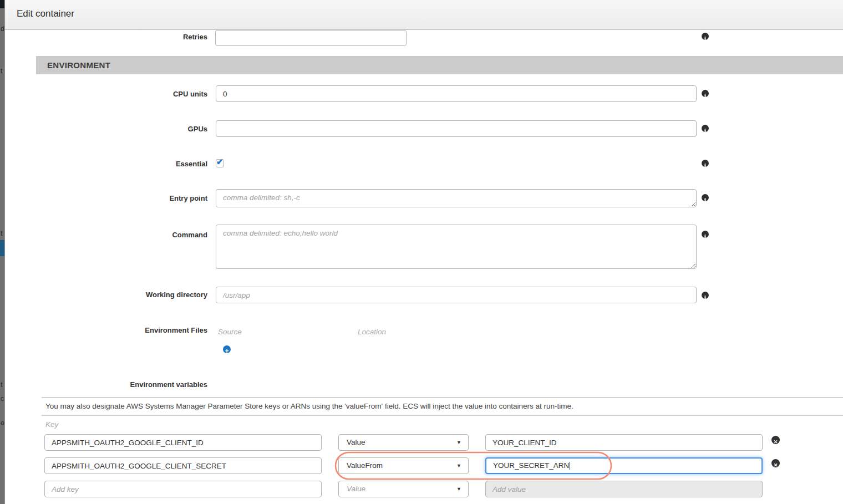 This screenshot has width=843, height=504. Describe the element at coordinates (439, 65) in the screenshot. I see `environment-section-header: ENVIRONMENT` at that location.